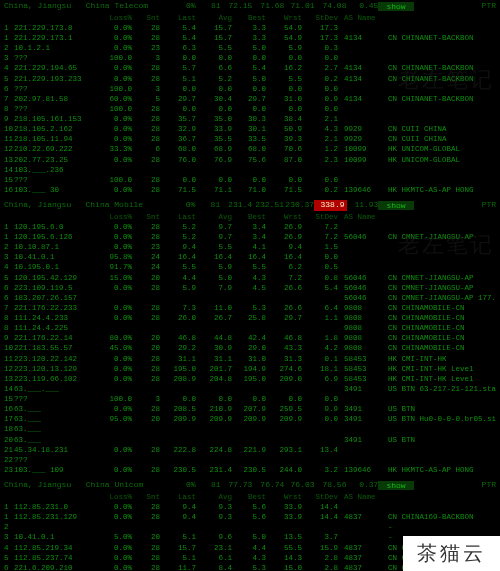  Describe the element at coordinates (440, 328) in the screenshot. I see `hop-name: CN CHINAMOBILE-CN` at that location.